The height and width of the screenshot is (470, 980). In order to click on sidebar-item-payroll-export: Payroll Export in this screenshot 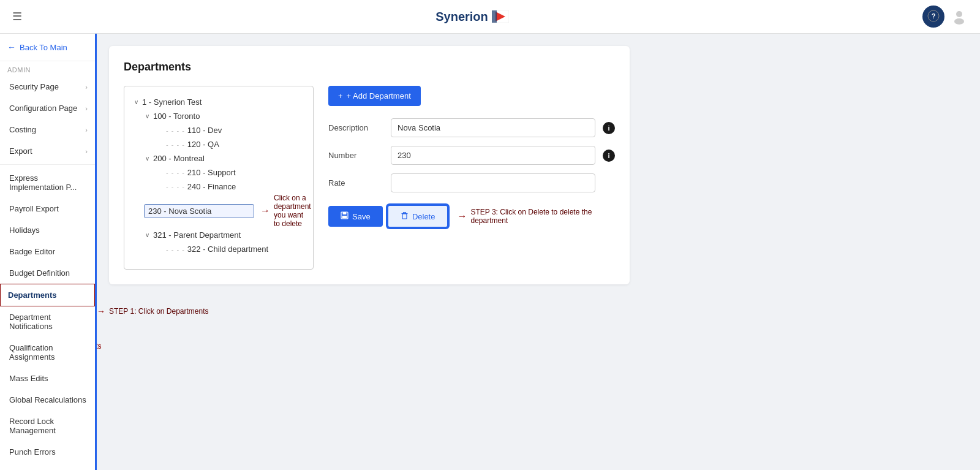, I will do `click(48, 208)`.